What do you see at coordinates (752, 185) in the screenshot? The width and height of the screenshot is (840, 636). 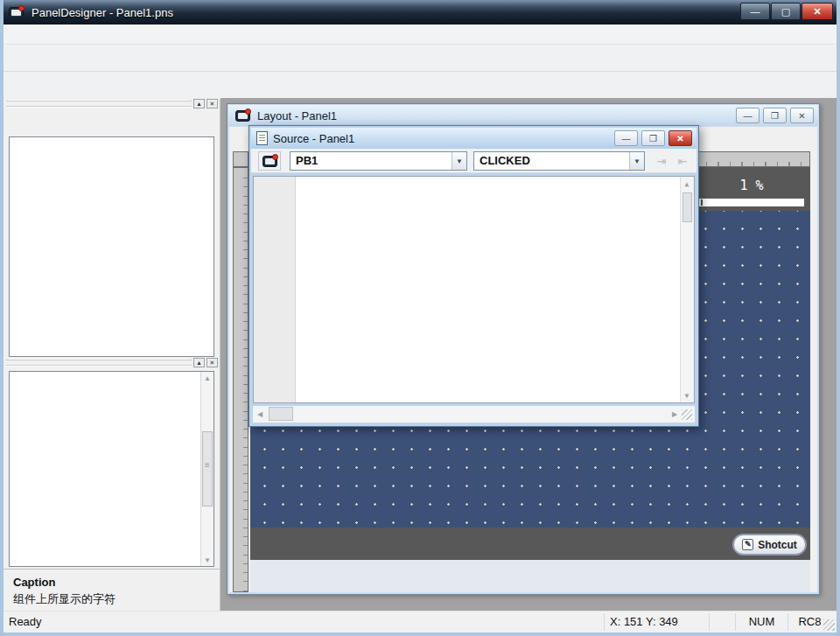 I see `progress-widget-label: 1 %` at bounding box center [752, 185].